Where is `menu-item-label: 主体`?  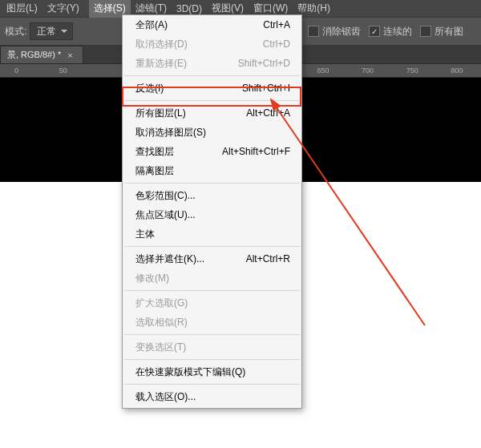
menu-item-label: 主体 is located at coordinates (145, 234).